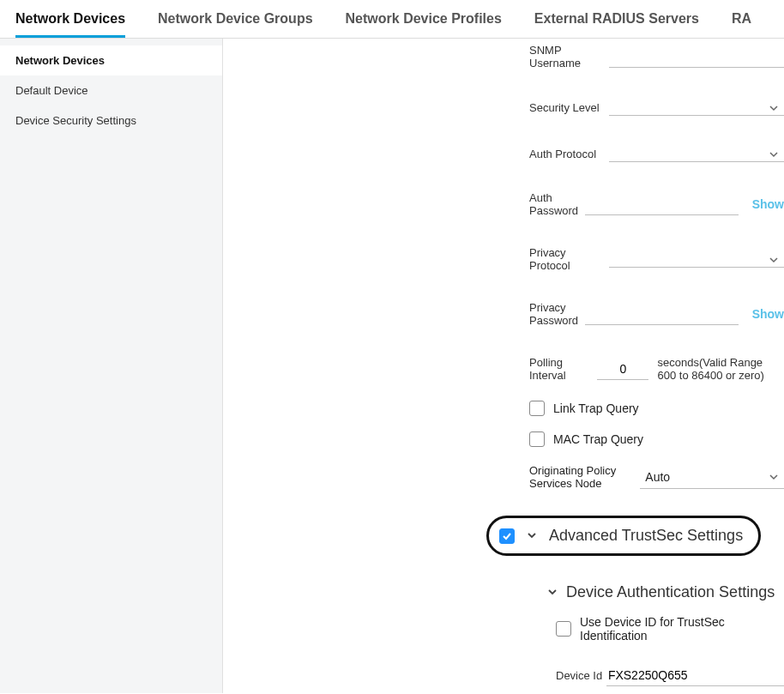 Image resolution: width=784 pixels, height=694 pixels. Describe the element at coordinates (504, 259) in the screenshot. I see `field-privacy-protocol: Privacy Protocol` at that location.